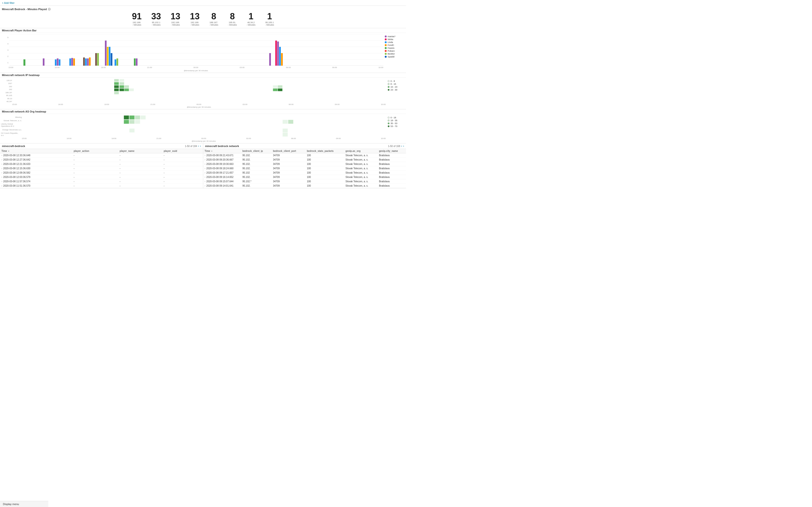 The image size is (812, 507). Describe the element at coordinates (305, 168) in the screenshot. I see `minecraft-bedrock-network-table: Time ▼ bedrock_client_ip bedrock_client_…` at that location.